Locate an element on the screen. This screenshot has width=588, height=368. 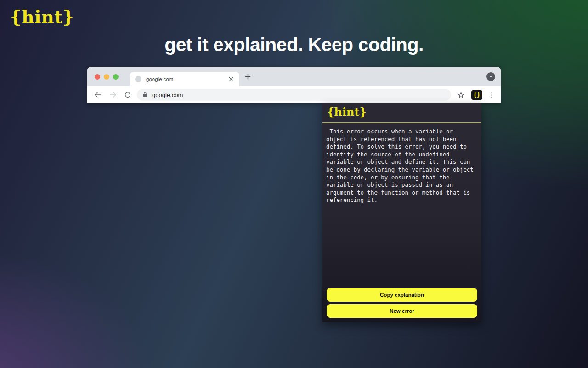
lock-icon is located at coordinates (145, 95).